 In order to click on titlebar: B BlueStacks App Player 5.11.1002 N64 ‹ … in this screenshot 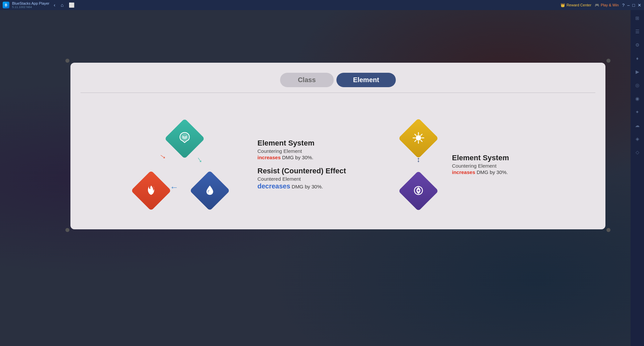, I will do `click(322, 5)`.